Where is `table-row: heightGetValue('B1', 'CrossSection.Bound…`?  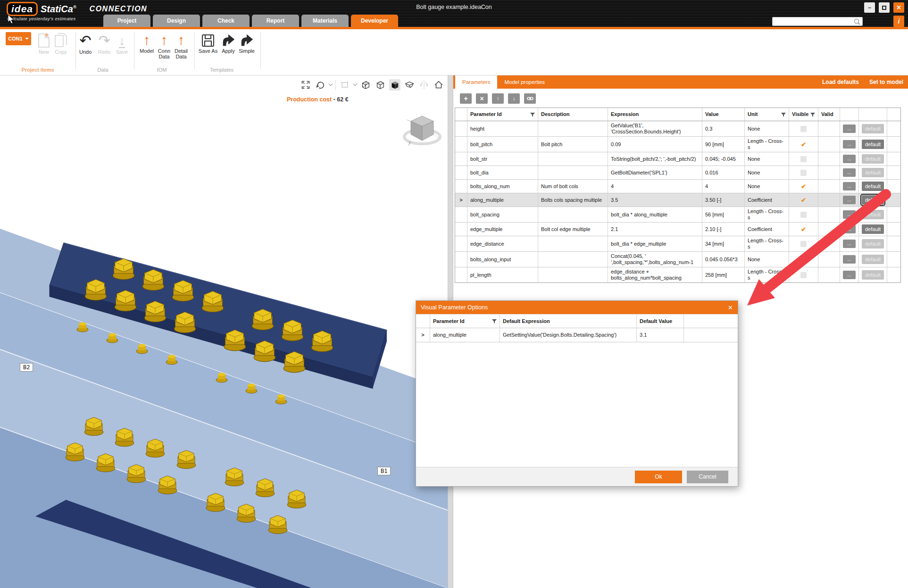 table-row: heightGetValue('B1', 'CrossSection.Bound… is located at coordinates (678, 129).